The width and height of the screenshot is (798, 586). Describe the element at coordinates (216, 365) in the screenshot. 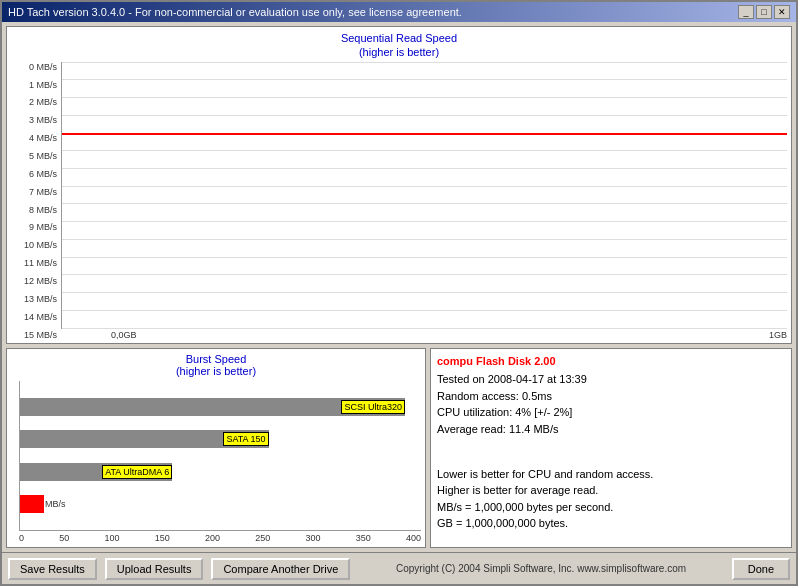

I see `burst-speed-title: Burst Speed (higher is better)` at that location.